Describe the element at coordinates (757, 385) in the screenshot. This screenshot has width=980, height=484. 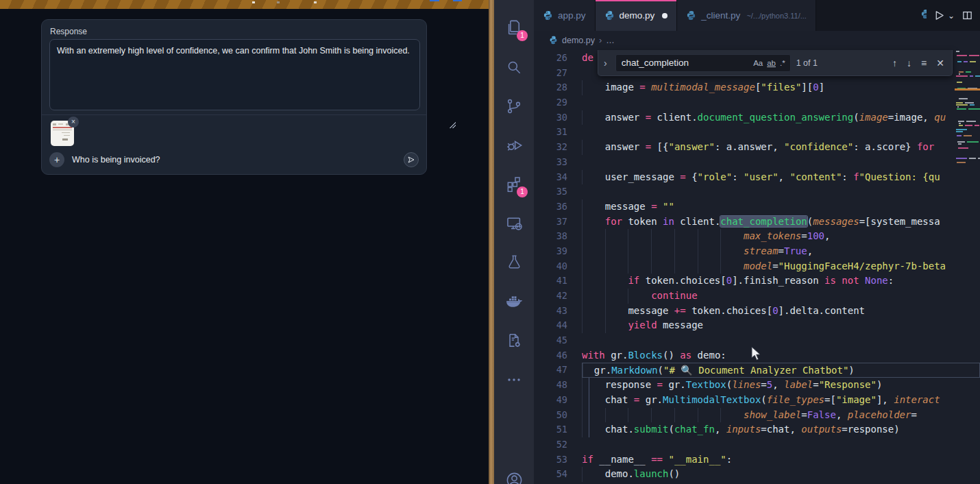
I see `code-line-48: 48 response = gr.Textbox(lines=5, label=…` at that location.